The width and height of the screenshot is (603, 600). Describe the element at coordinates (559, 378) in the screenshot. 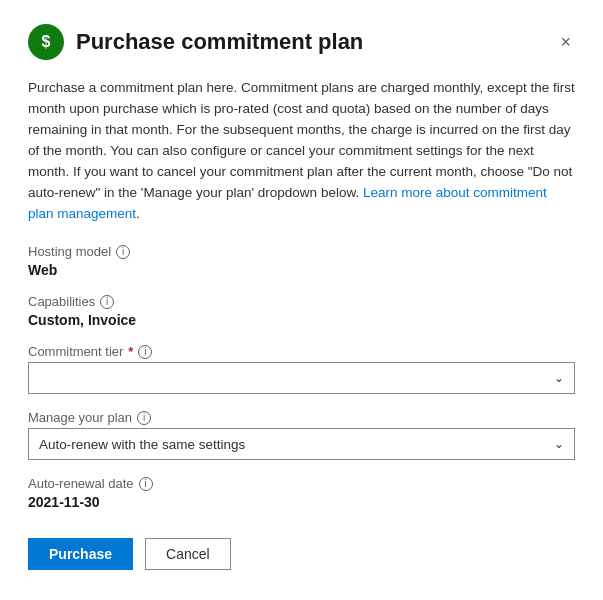

I see `commitment-tier-chevron-icon: ⌄` at that location.